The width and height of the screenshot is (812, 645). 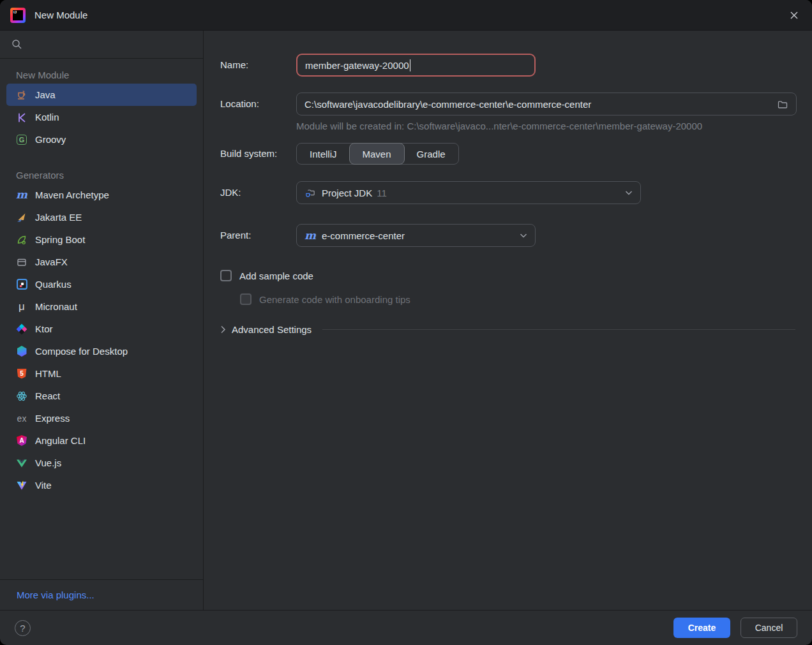 What do you see at coordinates (357, 65) in the screenshot?
I see `name-value: member-gateway-20000` at bounding box center [357, 65].